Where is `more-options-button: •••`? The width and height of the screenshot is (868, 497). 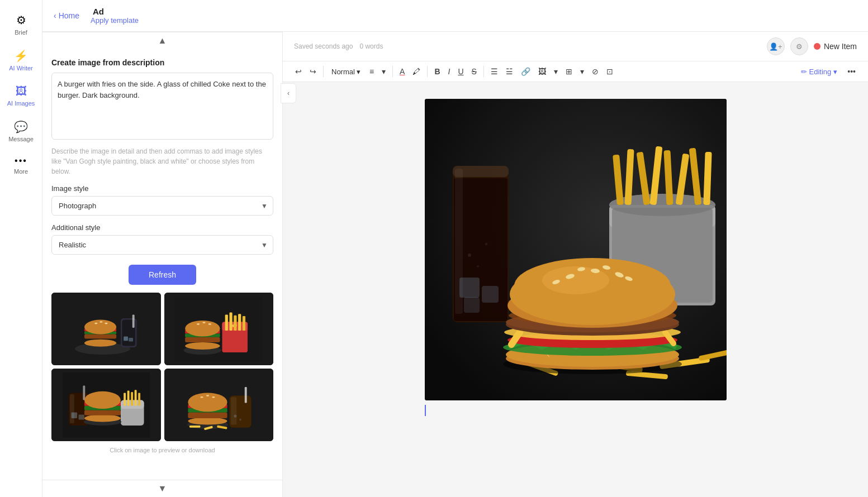 more-options-button: ••• is located at coordinates (852, 71).